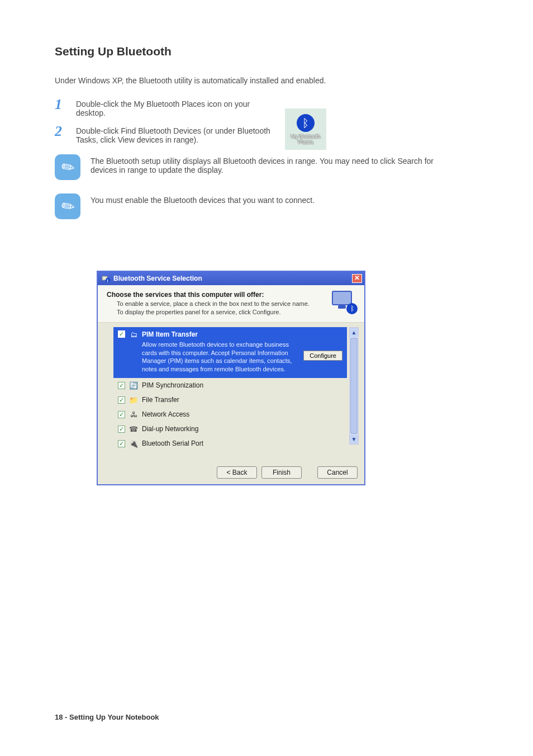 This screenshot has width=533, height=756. Describe the element at coordinates (230, 394) in the screenshot. I see `services-list: ✓ 🗂 PIM Item Transfer Allow remote Bluet…` at that location.